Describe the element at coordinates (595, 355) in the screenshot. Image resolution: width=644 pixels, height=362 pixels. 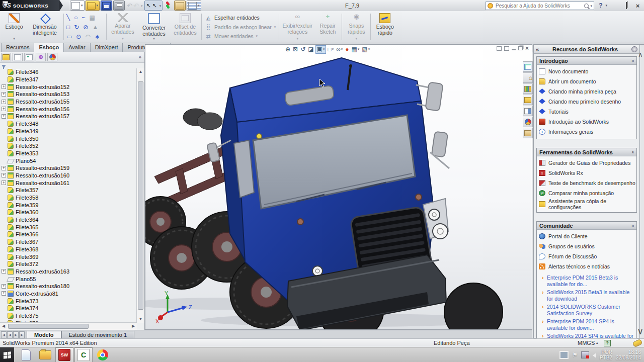
I see `volume-icon` at that location.